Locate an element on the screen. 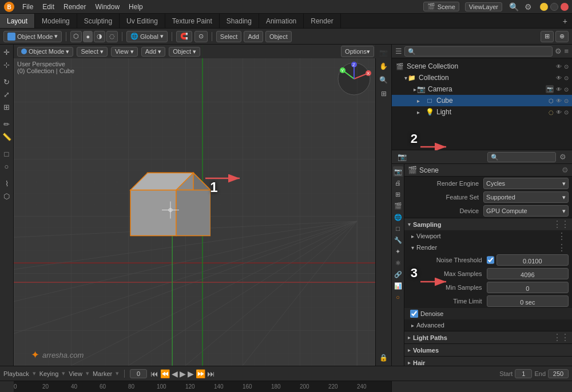 This screenshot has height=392, width=572. material-btn: ◑ is located at coordinates (100, 37).